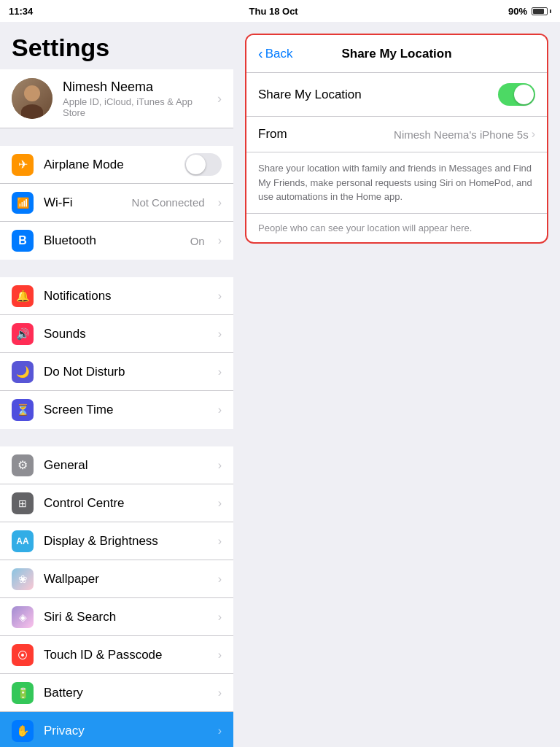 The width and height of the screenshot is (560, 747). Describe the element at coordinates (23, 541) in the screenshot. I see `displaybrightness-icon: AA` at that location.